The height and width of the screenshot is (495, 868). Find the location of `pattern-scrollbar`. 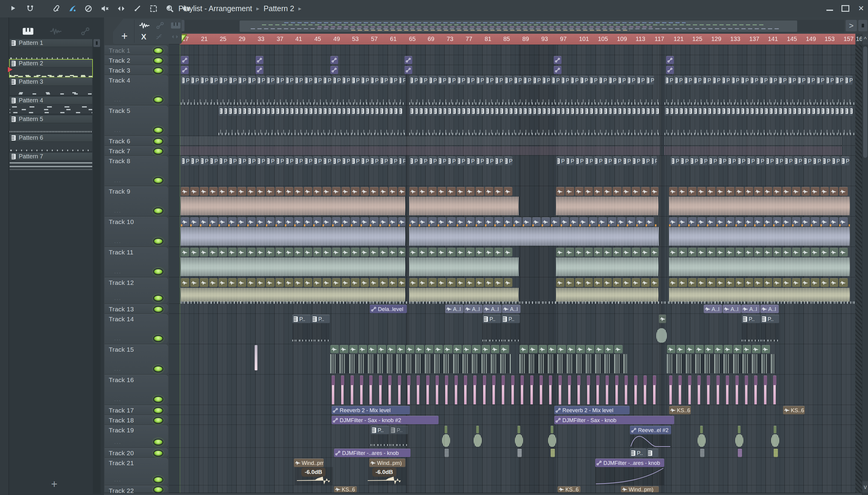

pattern-scrollbar is located at coordinates (97, 267).